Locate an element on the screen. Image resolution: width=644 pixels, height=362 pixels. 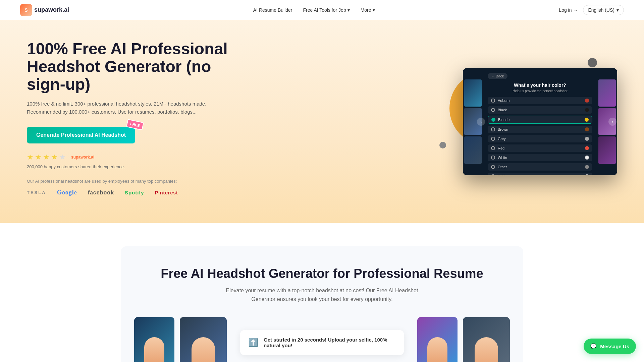
section2-description: Elevate your resume with a top-notch hea… is located at coordinates (322, 295).